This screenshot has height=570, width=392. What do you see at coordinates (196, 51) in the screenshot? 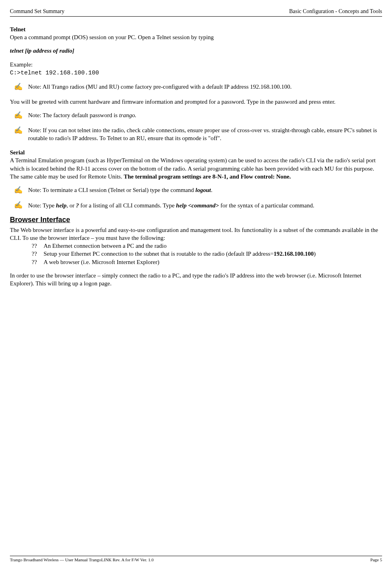
I see `telnet-syntax: telnet [ip address of radio]` at bounding box center [196, 51].